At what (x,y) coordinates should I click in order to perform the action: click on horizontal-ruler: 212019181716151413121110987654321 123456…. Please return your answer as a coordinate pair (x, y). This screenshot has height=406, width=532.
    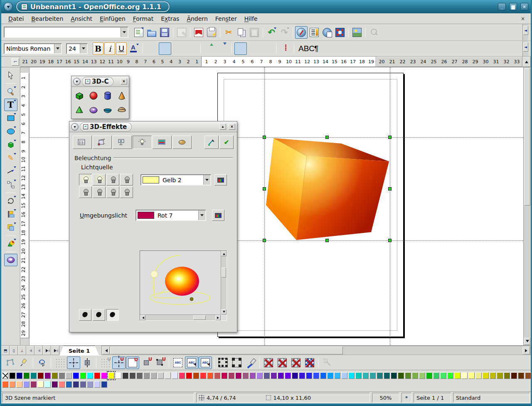
    Looking at the image, I should click on (271, 62).